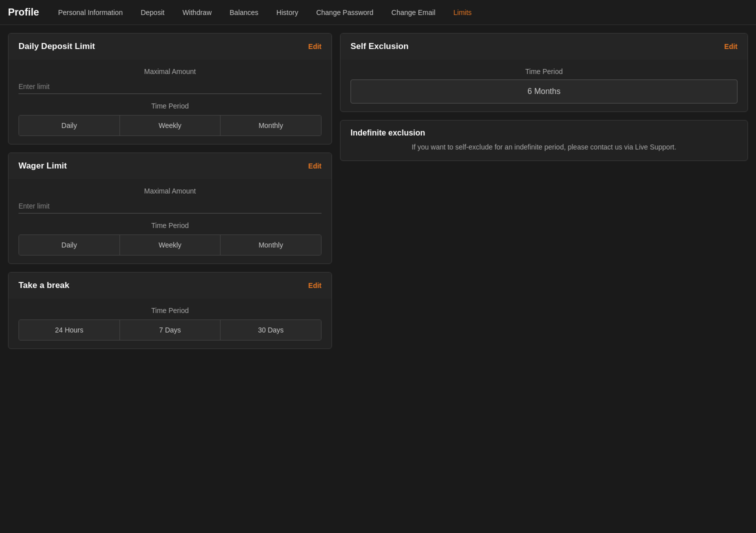 This screenshot has height=533, width=756. Describe the element at coordinates (170, 310) in the screenshot. I see `take-a-break-card: Take a break Edit Time Period 24 Hours 7…` at that location.